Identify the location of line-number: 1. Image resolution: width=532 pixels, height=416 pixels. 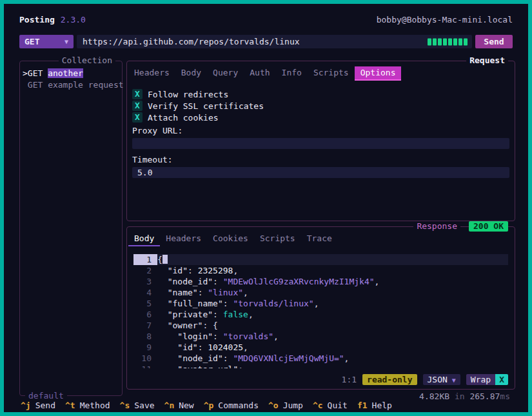
(146, 259).